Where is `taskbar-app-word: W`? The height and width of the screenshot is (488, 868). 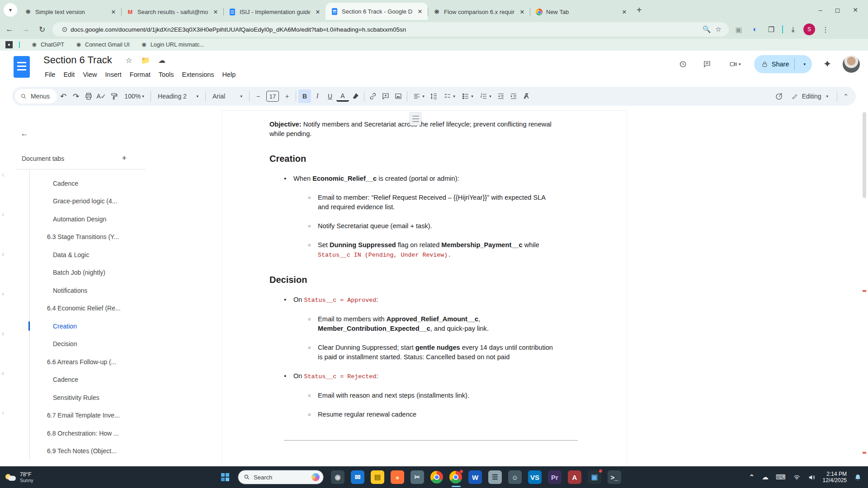
taskbar-app-word: W is located at coordinates (475, 477).